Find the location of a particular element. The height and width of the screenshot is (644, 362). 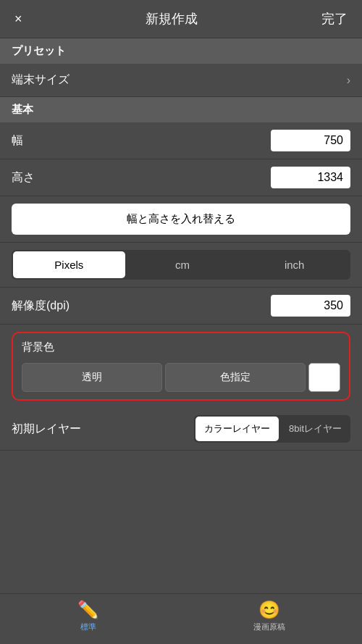

layer-label: 初期レイヤー is located at coordinates (46, 429).